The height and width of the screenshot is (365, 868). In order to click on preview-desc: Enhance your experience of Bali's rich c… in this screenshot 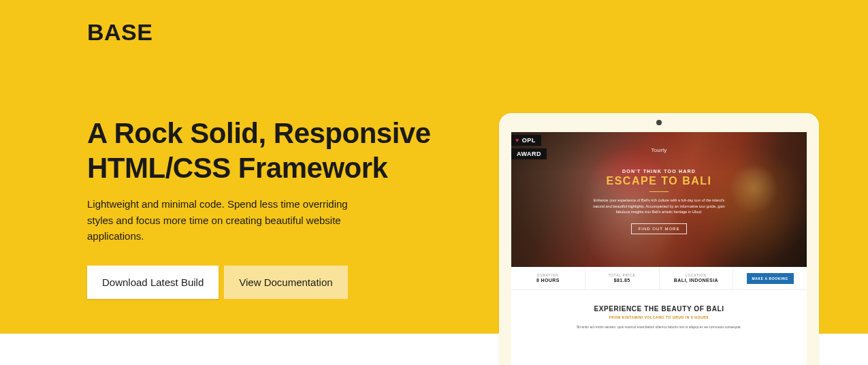, I will do `click(659, 206)`.